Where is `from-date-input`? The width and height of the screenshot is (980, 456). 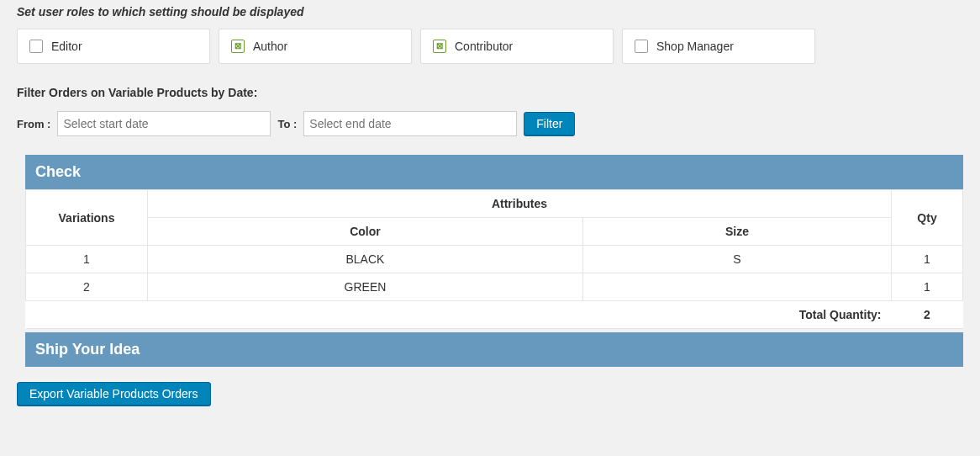 from-date-input is located at coordinates (164, 124).